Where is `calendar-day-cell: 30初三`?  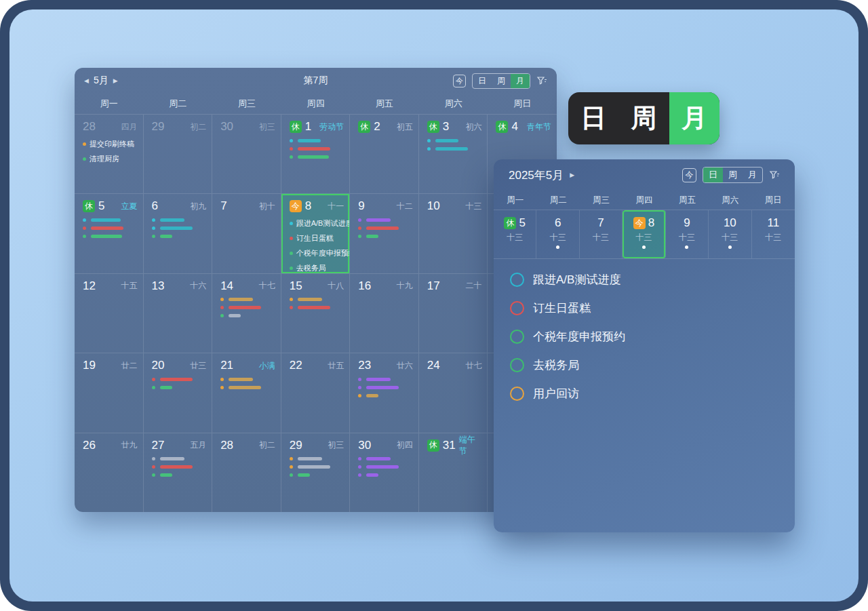 calendar-day-cell: 30初三 is located at coordinates (247, 153).